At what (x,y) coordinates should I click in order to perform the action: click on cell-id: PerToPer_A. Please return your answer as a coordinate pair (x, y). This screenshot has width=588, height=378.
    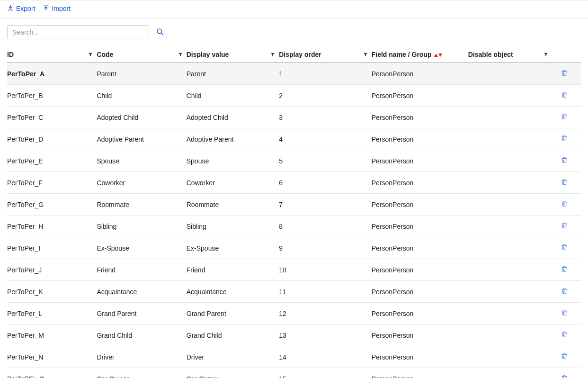
    Looking at the image, I should click on (52, 74).